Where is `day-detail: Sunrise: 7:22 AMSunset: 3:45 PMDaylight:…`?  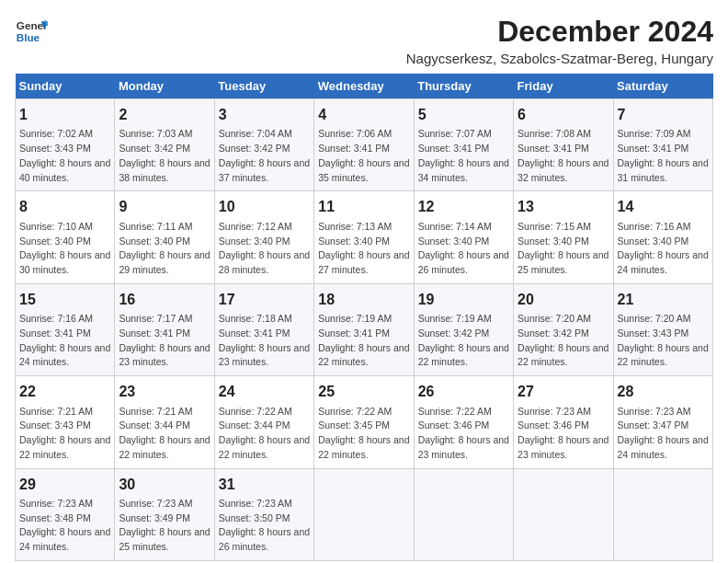
day-detail: Sunrise: 7:22 AMSunset: 3:45 PMDaylight:… is located at coordinates (364, 434).